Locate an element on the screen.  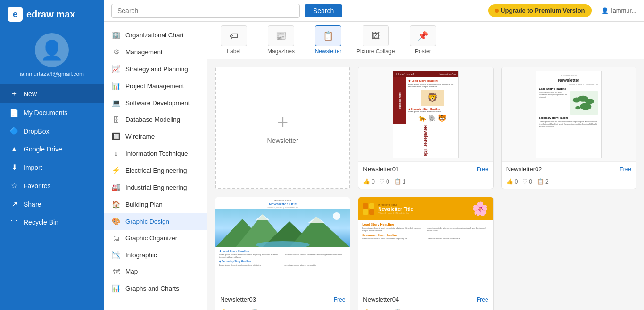
newsletter-cat-label: Newsletter is located at coordinates (328, 51).